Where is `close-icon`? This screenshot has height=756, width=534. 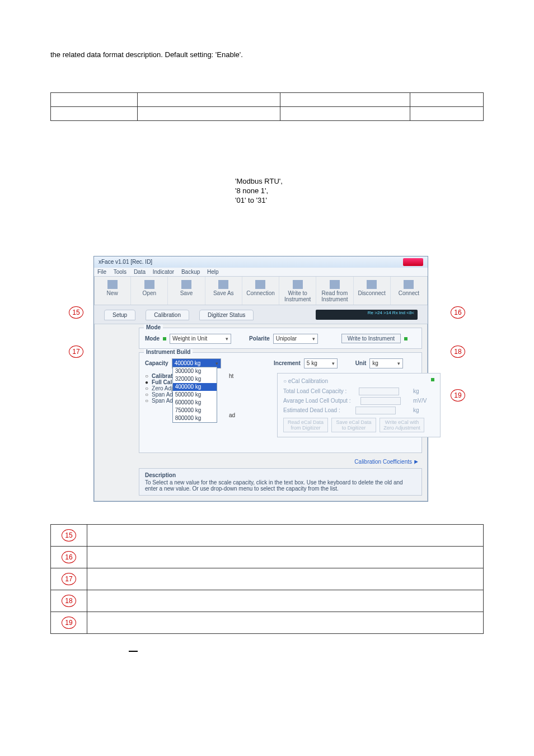
close-icon is located at coordinates (413, 262).